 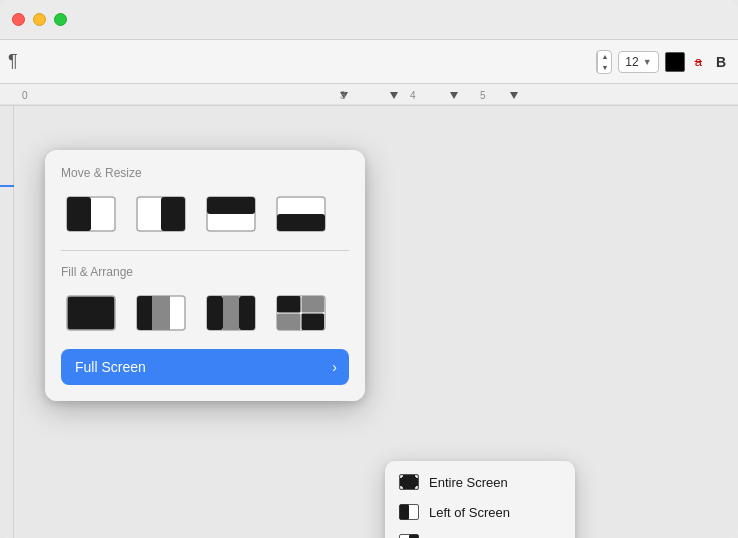 What do you see at coordinates (205, 214) in the screenshot?
I see `move-resize-icons-row` at bounding box center [205, 214].